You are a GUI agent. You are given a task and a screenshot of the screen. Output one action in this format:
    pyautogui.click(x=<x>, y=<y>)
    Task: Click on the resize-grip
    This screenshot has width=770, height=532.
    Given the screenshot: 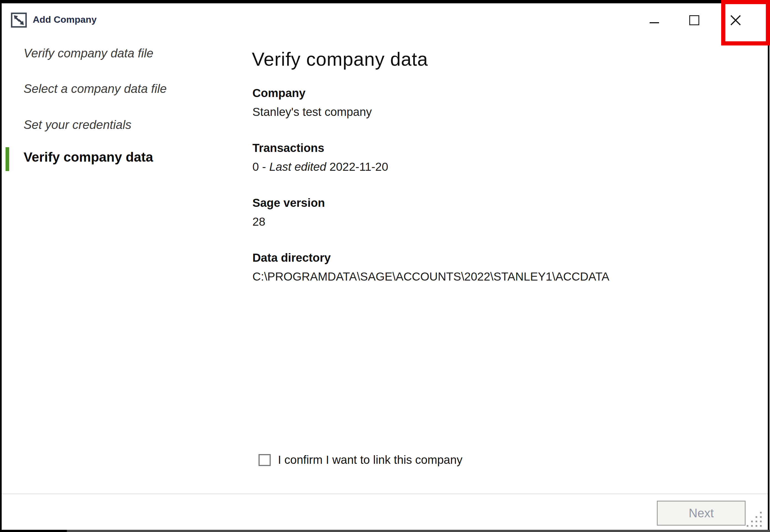 What is the action you would take?
    pyautogui.click(x=748, y=513)
    